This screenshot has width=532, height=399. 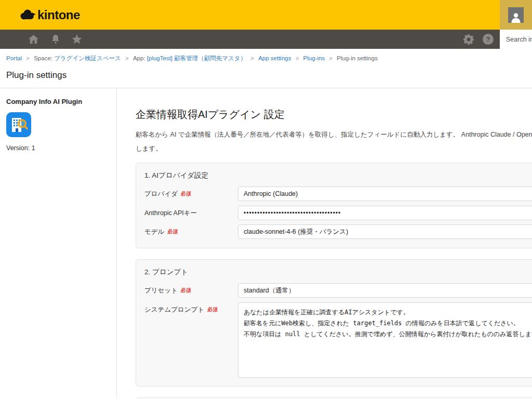 I want to click on plugin-name: Company Info AI Plugin, so click(x=58, y=102).